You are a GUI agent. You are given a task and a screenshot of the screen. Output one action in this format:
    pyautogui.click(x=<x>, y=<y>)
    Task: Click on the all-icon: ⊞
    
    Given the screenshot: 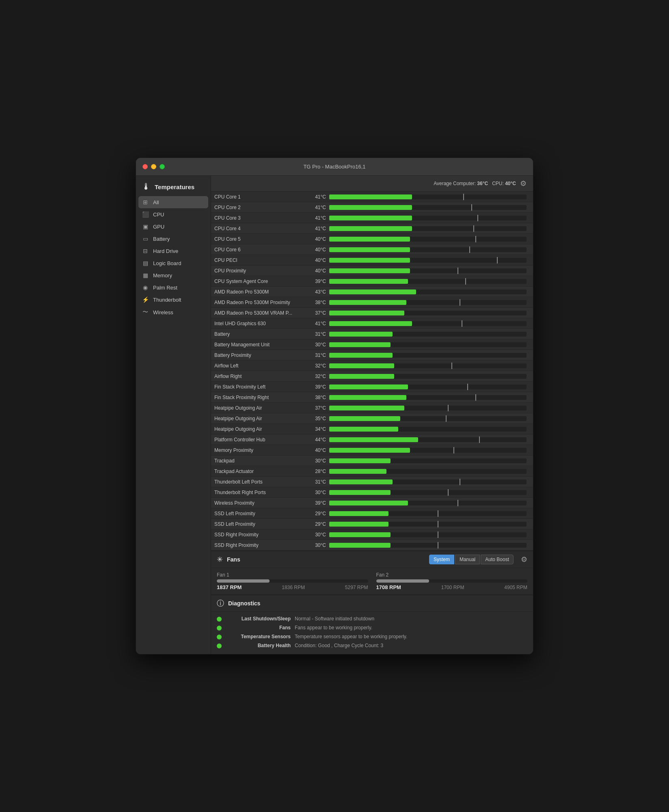 What is the action you would take?
    pyautogui.click(x=145, y=202)
    